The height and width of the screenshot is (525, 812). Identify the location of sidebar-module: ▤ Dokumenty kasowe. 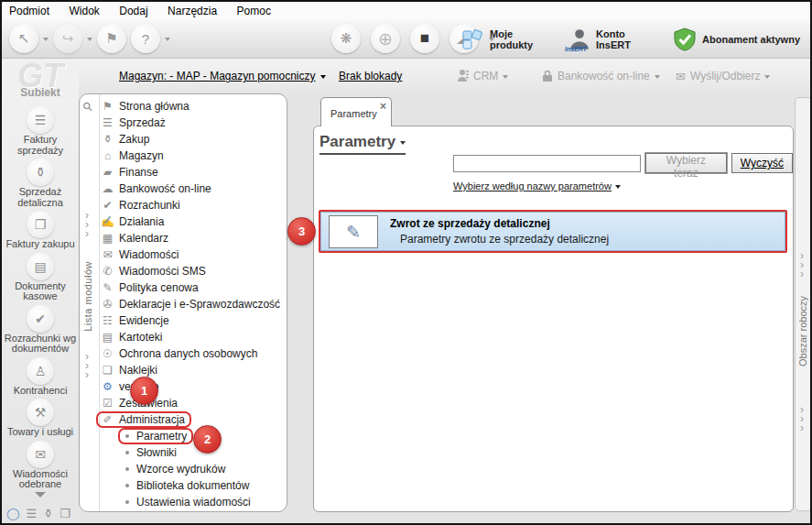
(40, 278).